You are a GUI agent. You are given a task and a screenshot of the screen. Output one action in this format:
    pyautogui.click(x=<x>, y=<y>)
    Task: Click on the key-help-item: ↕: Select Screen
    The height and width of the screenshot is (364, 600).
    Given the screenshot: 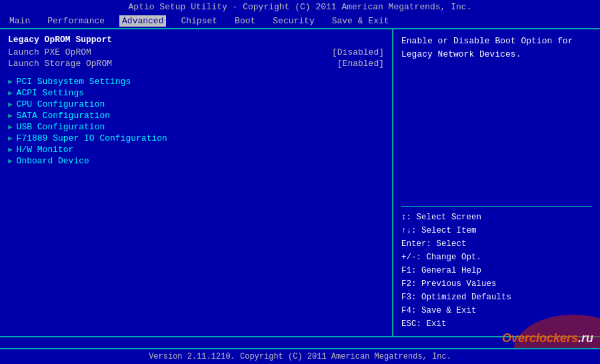 What is the action you would take?
    pyautogui.click(x=497, y=217)
    